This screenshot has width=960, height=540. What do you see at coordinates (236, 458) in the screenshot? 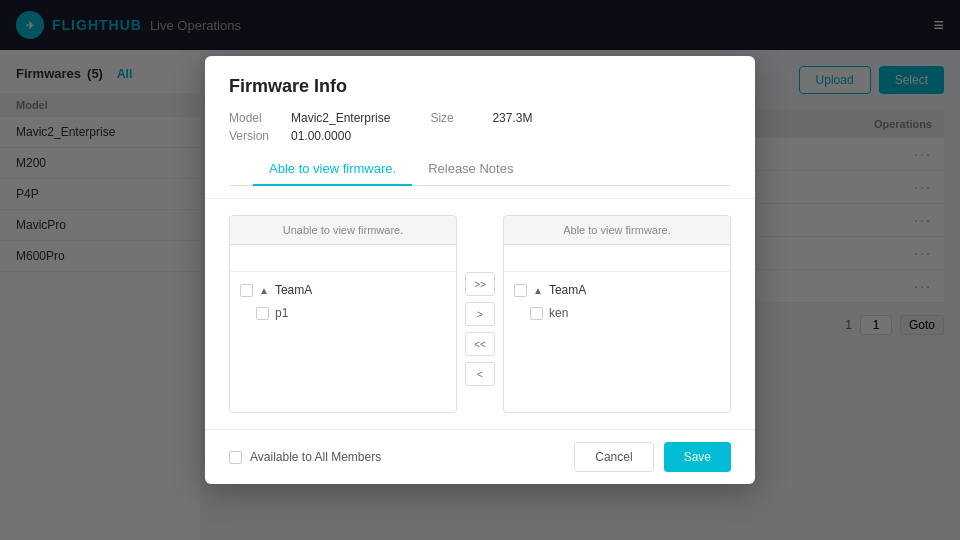
I see `available-checkbox` at bounding box center [236, 458].